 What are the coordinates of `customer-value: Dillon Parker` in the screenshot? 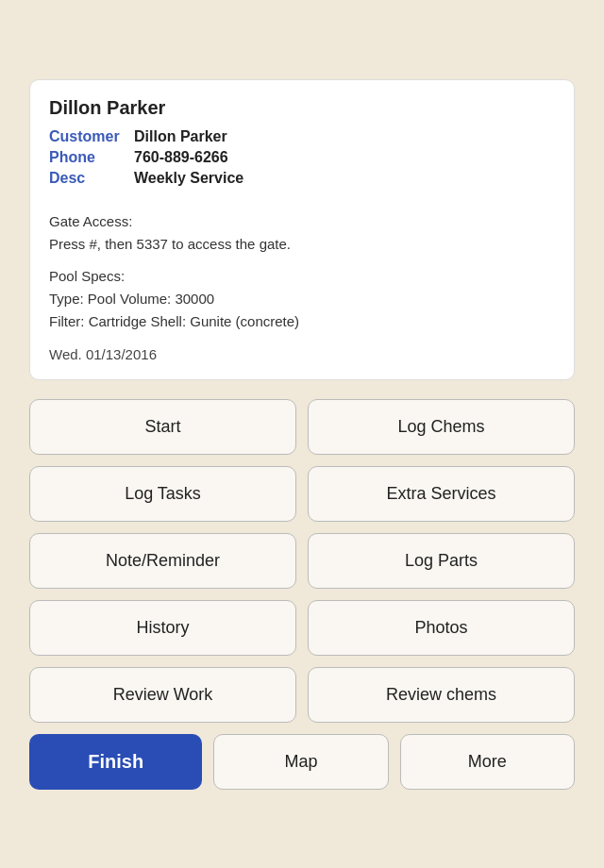 It's located at (181, 137).